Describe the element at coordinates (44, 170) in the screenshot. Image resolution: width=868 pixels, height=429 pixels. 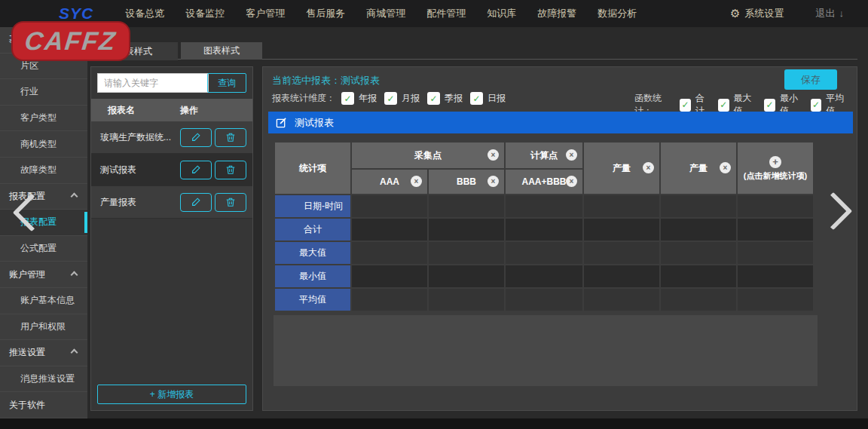
I see `sidebar-item-fault-type: 故障类型` at that location.